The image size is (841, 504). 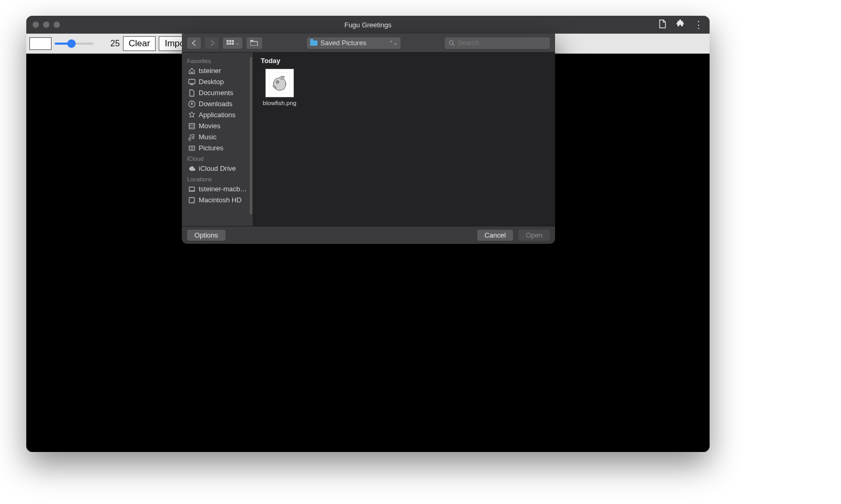 What do you see at coordinates (344, 43) in the screenshot?
I see `location-label: Saved Pictures` at bounding box center [344, 43].